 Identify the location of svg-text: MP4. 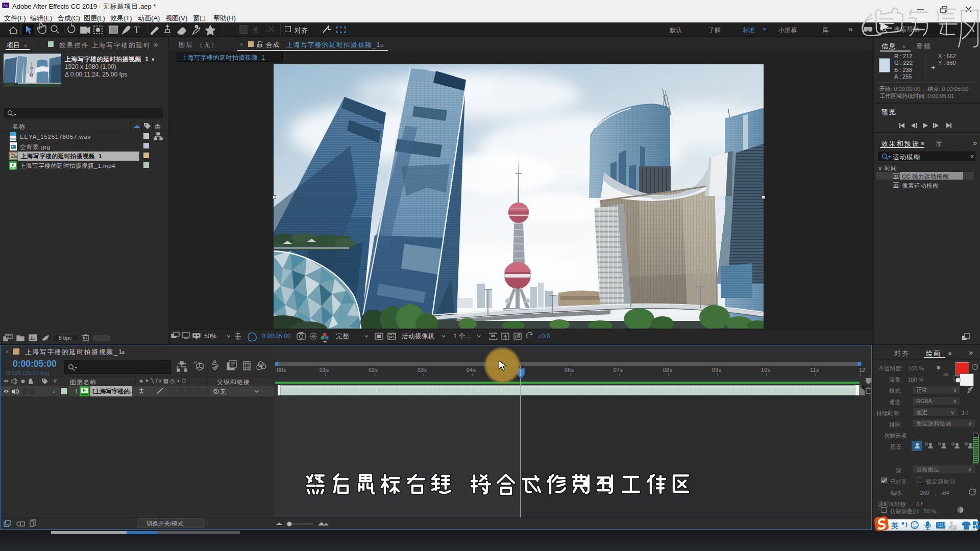
(13, 168).